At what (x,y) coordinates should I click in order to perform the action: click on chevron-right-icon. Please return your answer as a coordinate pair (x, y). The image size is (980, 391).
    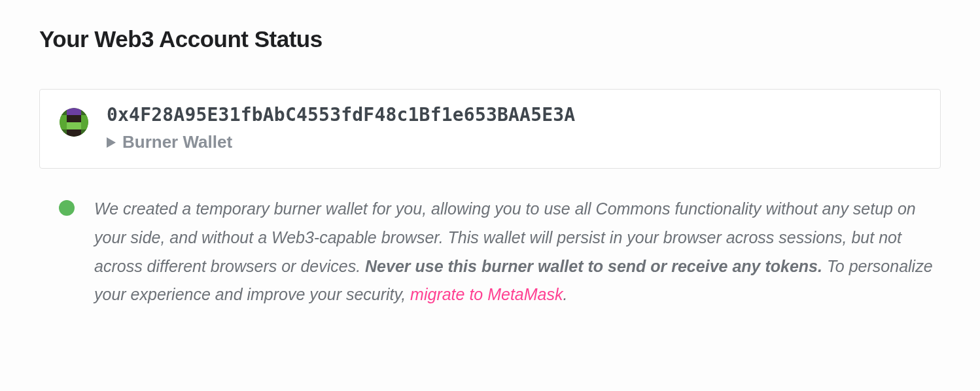
    Looking at the image, I should click on (111, 143).